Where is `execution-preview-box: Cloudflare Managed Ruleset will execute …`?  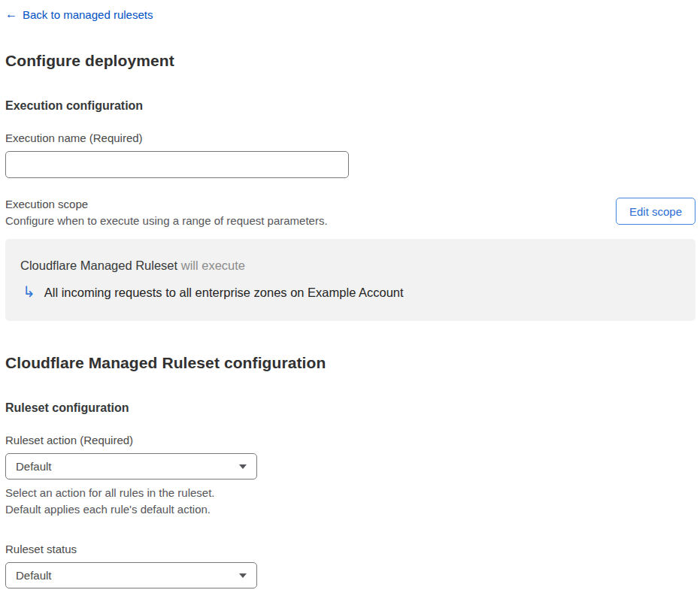
execution-preview-box: Cloudflare Managed Ruleset will execute … is located at coordinates (350, 280).